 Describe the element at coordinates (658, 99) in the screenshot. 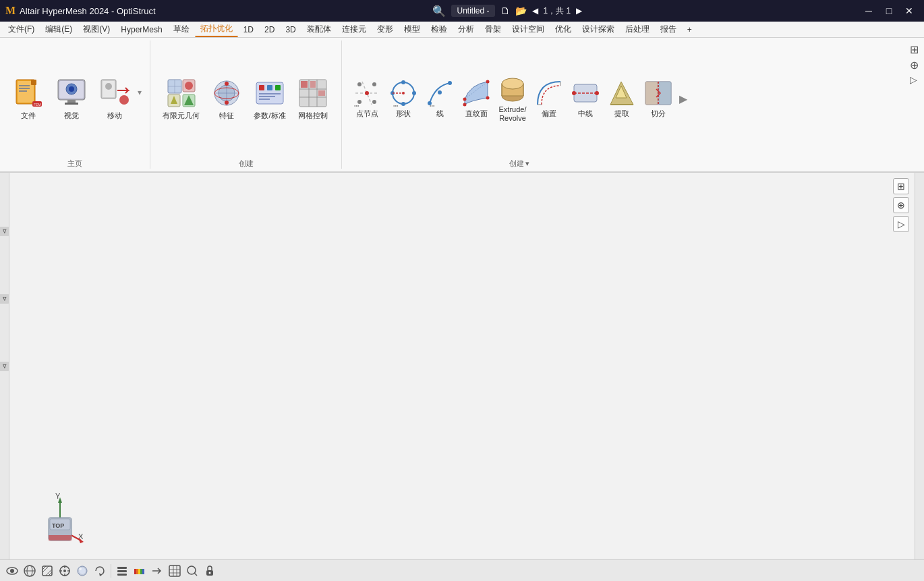

I see `ribbon-btn-split: 切分` at that location.